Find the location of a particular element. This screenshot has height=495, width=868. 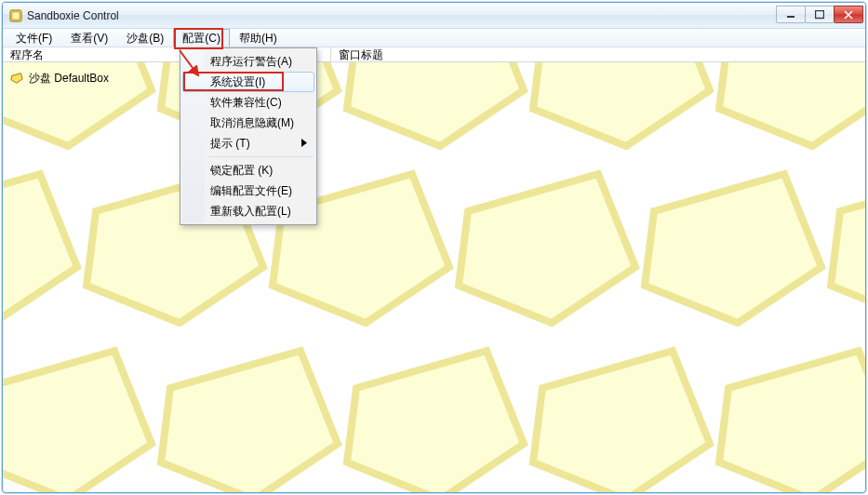

menu-config-label: 配置(C) is located at coordinates (201, 39).